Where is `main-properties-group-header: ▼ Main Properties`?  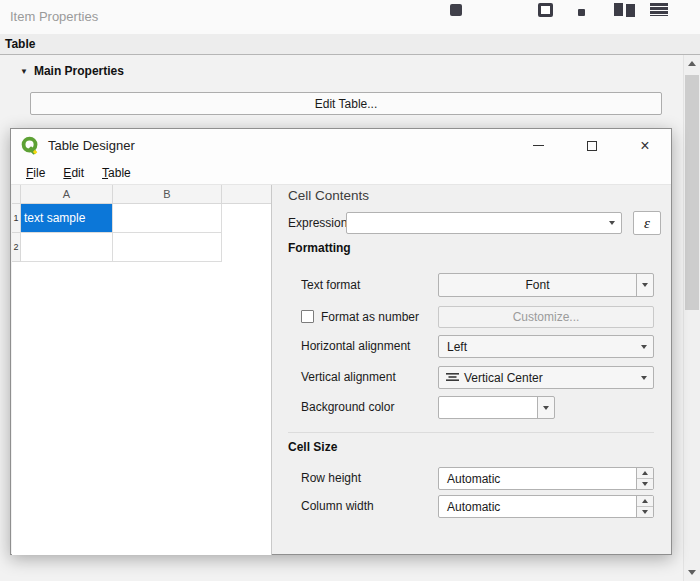 main-properties-group-header: ▼ Main Properties is located at coordinates (72, 71).